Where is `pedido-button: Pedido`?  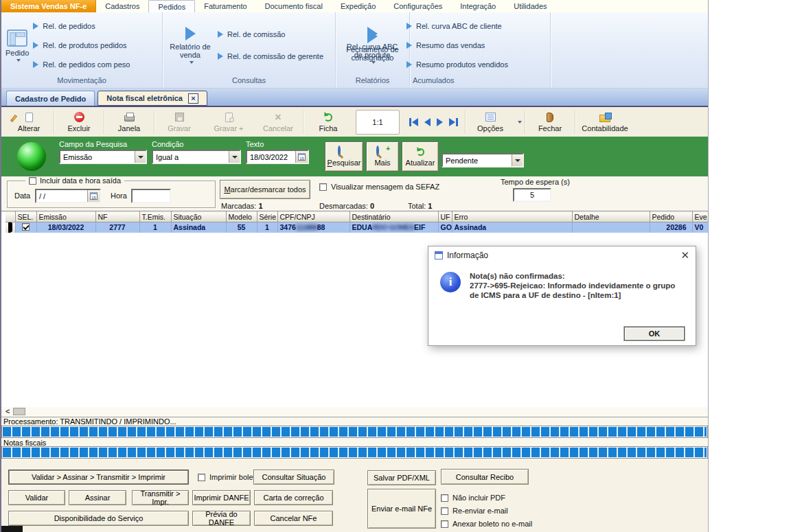
pedido-button: Pedido is located at coordinates (17, 45).